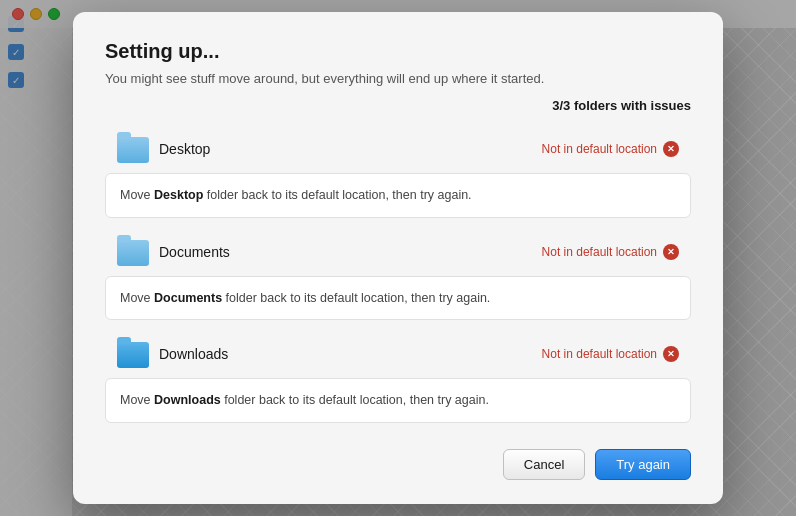  What do you see at coordinates (398, 252) in the screenshot?
I see `folder-row-documents: Documents Not in default location` at bounding box center [398, 252].